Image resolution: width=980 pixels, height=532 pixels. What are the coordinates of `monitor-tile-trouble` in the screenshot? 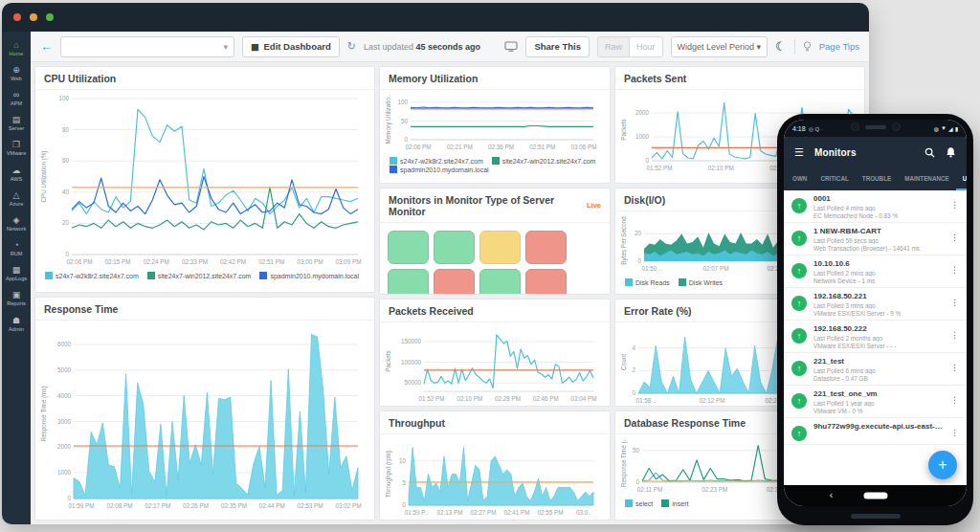 It's located at (500, 247).